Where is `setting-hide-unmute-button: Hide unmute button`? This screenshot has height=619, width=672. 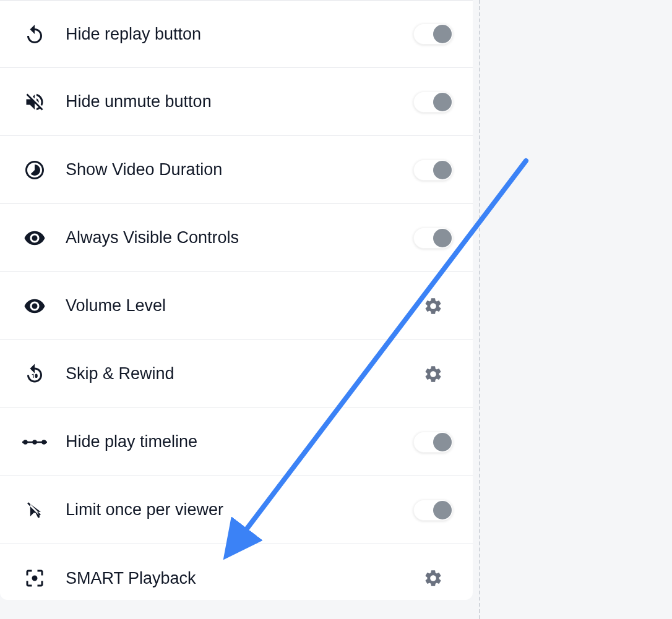
setting-hide-unmute-button: Hide unmute button is located at coordinates (236, 102).